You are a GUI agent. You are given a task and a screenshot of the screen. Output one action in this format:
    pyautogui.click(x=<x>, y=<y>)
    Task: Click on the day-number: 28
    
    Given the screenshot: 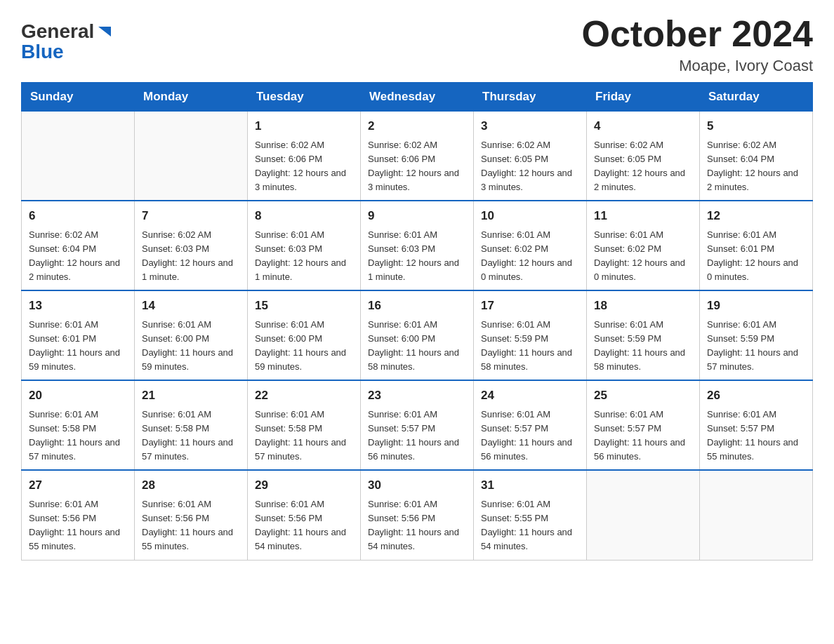 What is the action you would take?
    pyautogui.click(x=191, y=485)
    